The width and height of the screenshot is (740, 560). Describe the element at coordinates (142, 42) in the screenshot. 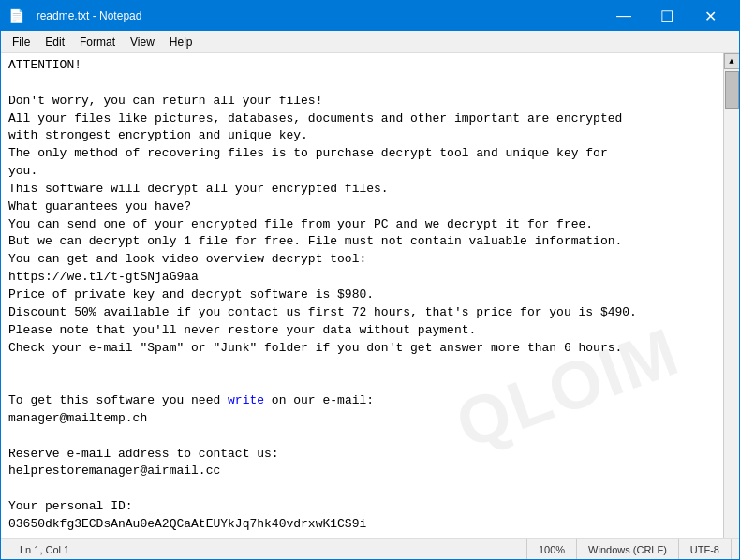

I see `menu-view: View` at that location.